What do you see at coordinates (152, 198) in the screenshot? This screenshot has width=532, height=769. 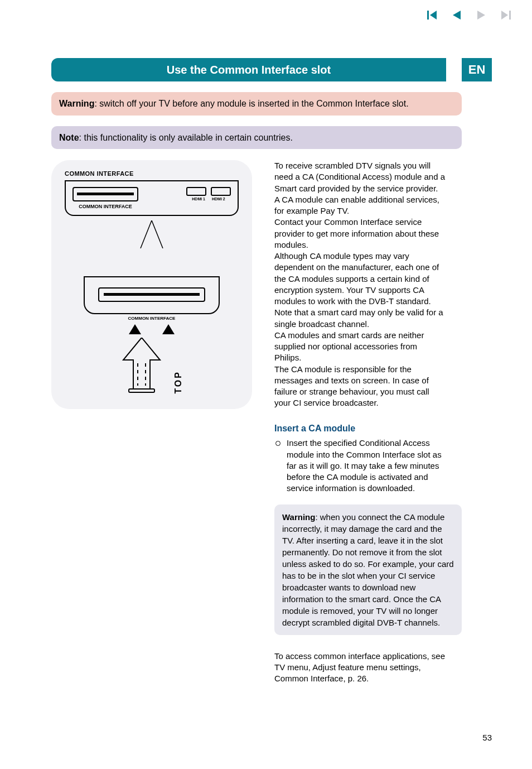 I see `tv-back-panel: COMMON INTERFACE HDMI 1 HDMI 2` at bounding box center [152, 198].